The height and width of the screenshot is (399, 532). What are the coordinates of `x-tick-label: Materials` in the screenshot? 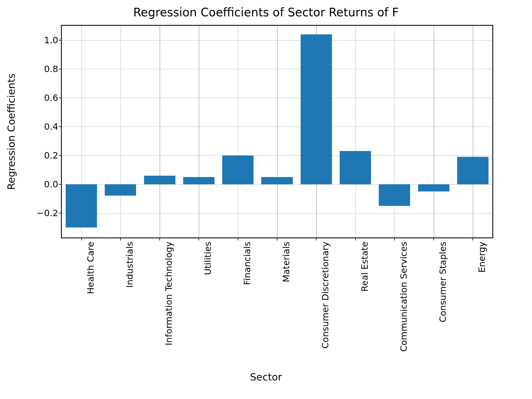 It's located at (286, 297).